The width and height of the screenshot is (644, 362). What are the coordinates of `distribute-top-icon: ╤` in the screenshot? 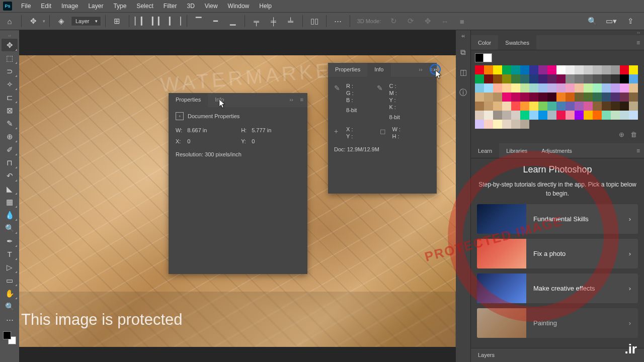 It's located at (257, 21).